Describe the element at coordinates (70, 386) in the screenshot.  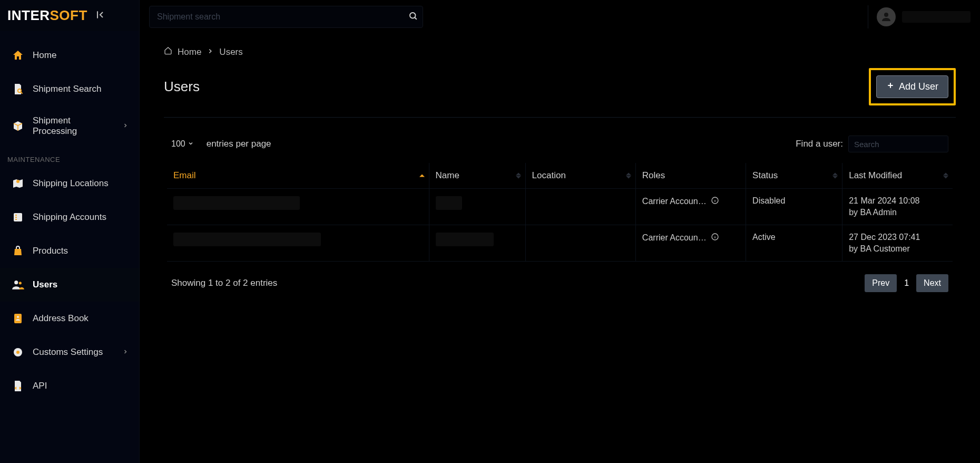
I see `sidebar-item-api: API` at that location.